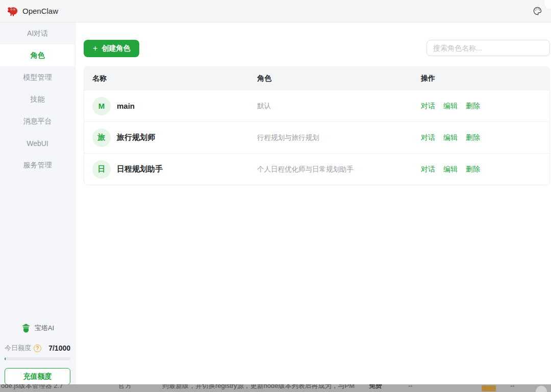  What do you see at coordinates (13, 11) in the screenshot?
I see `crab-logo-icon` at bounding box center [13, 11].